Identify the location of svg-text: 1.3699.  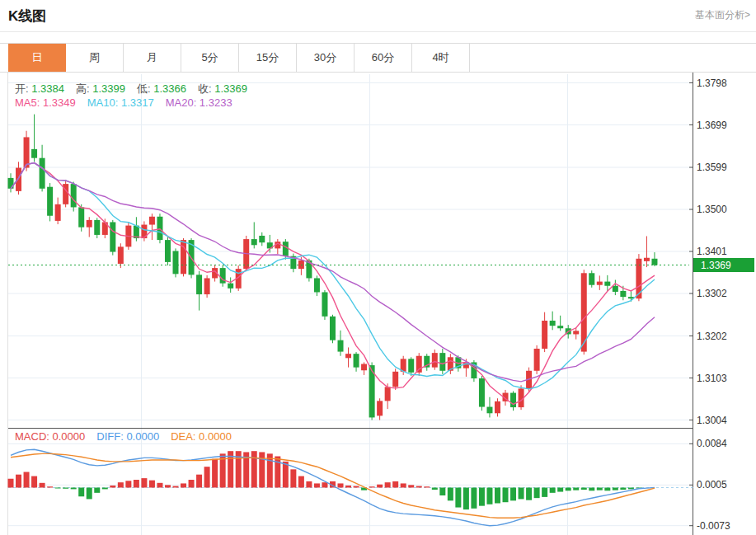
(712, 125).